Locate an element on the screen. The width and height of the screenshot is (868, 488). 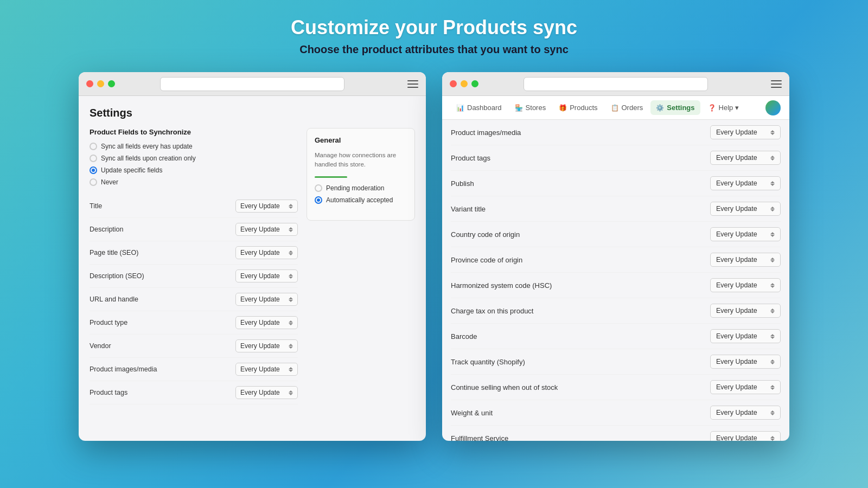
products-icon: 🎁 is located at coordinates (563, 108).